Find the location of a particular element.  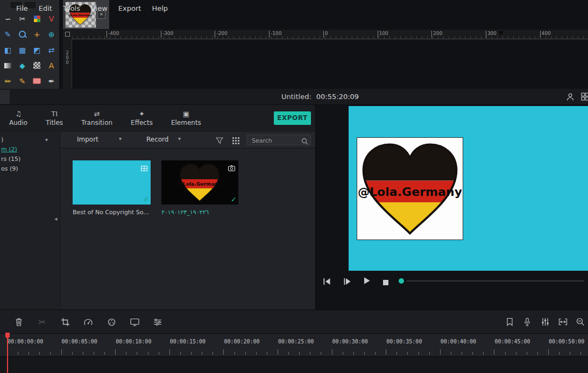

tab-titles: TITitles is located at coordinates (54, 118).